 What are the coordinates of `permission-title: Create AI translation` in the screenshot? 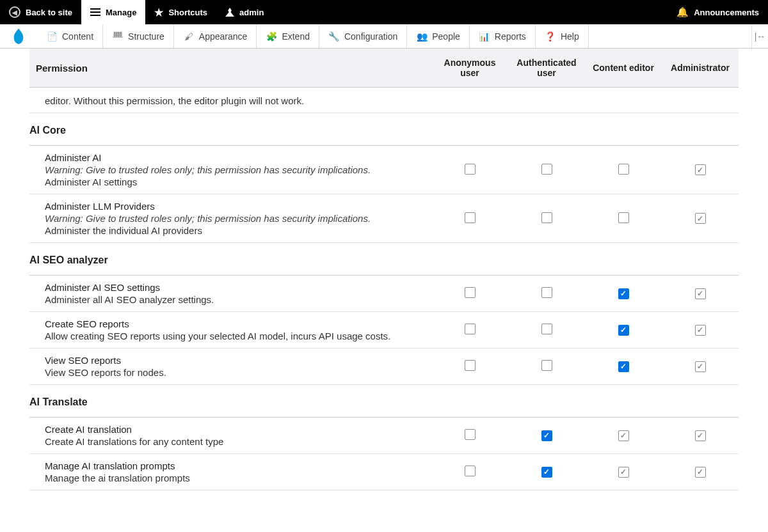 It's located at (234, 430).